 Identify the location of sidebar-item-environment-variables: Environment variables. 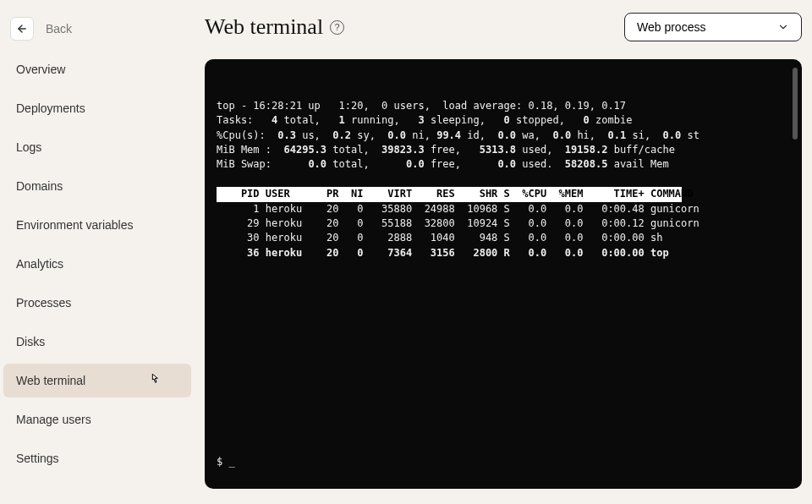
(97, 225).